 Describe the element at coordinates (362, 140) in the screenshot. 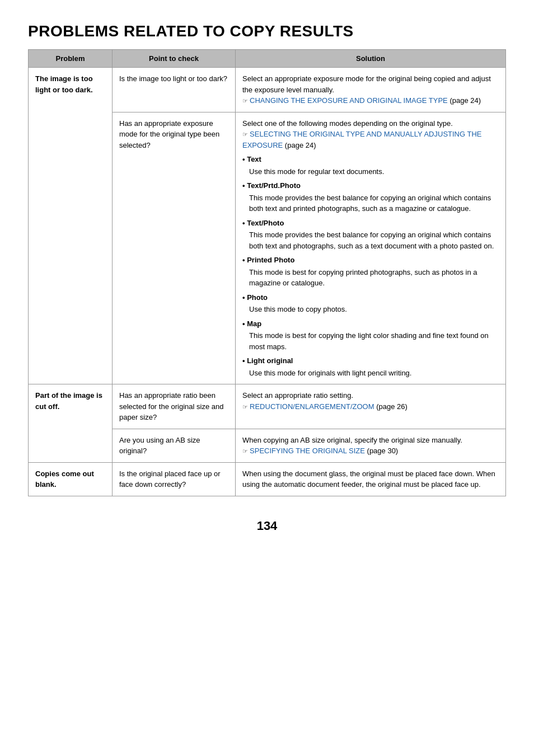

I see `solution-link: SELECTING THE ORIGINAL TYPE AND MANUALLY…` at that location.